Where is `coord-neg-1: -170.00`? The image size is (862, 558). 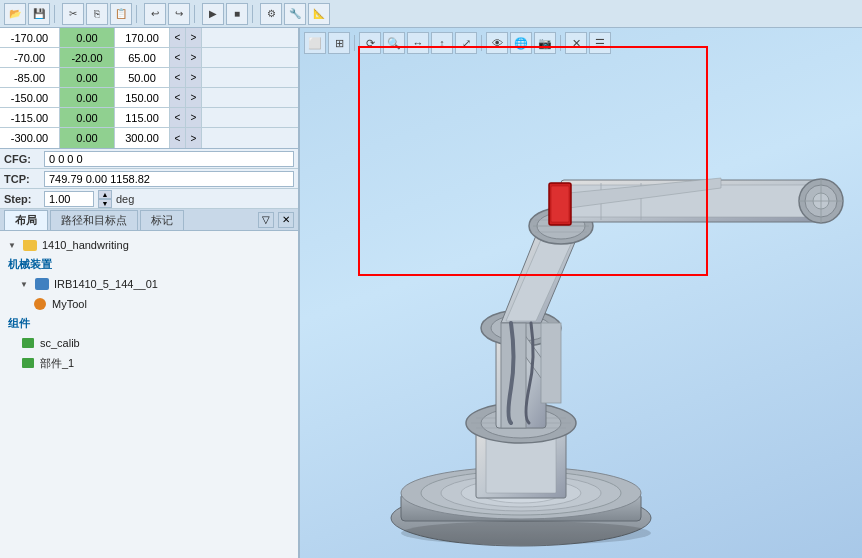
coord-neg-1: -170.00 is located at coordinates (30, 38).